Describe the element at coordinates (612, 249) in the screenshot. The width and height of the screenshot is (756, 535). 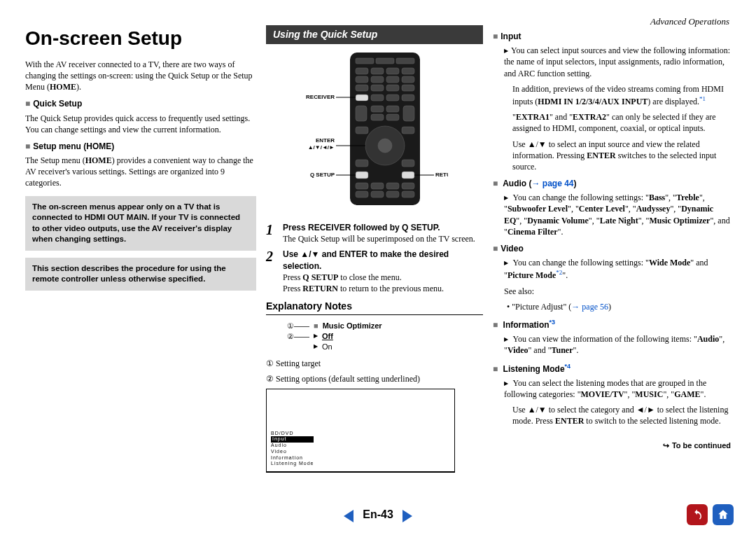
I see `video-heading: Video` at that location.